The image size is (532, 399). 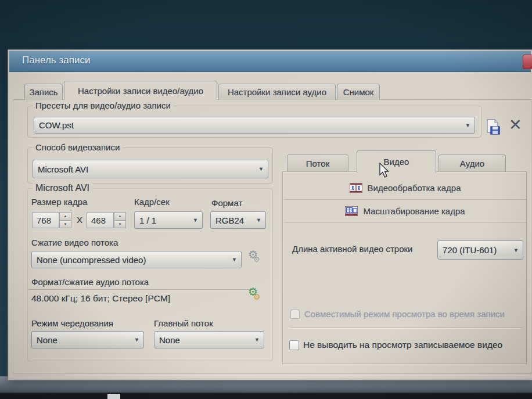 I want to click on frame-width-spinner: ▲ ▼, so click(x=65, y=220).